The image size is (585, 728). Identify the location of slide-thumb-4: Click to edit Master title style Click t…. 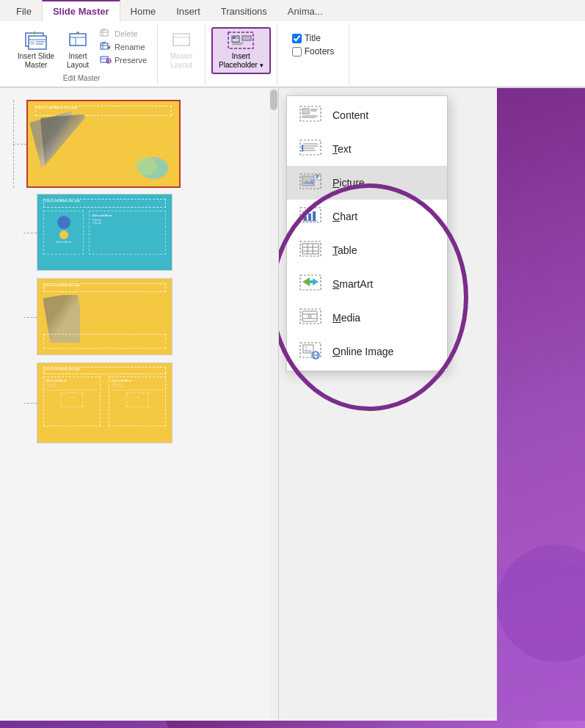
(104, 403).